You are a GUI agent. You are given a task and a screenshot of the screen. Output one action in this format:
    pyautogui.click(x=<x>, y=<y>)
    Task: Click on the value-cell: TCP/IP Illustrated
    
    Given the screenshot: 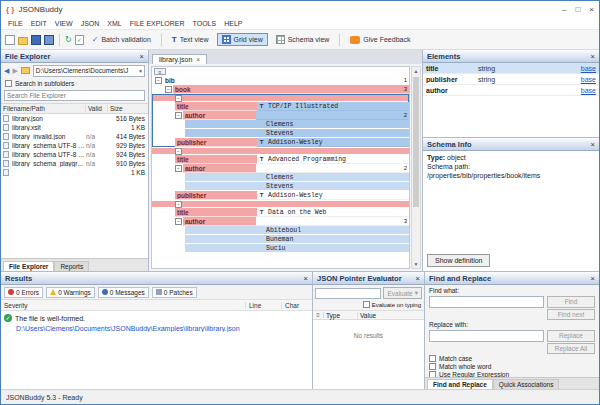 What is the action you would take?
    pyautogui.click(x=338, y=106)
    